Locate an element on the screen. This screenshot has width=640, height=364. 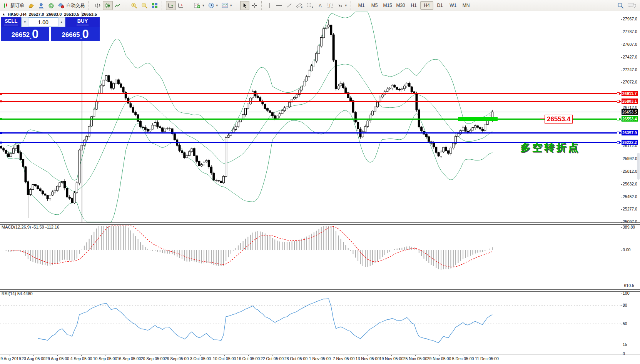
horizontal-line-26553.4 is located at coordinates (310, 119).